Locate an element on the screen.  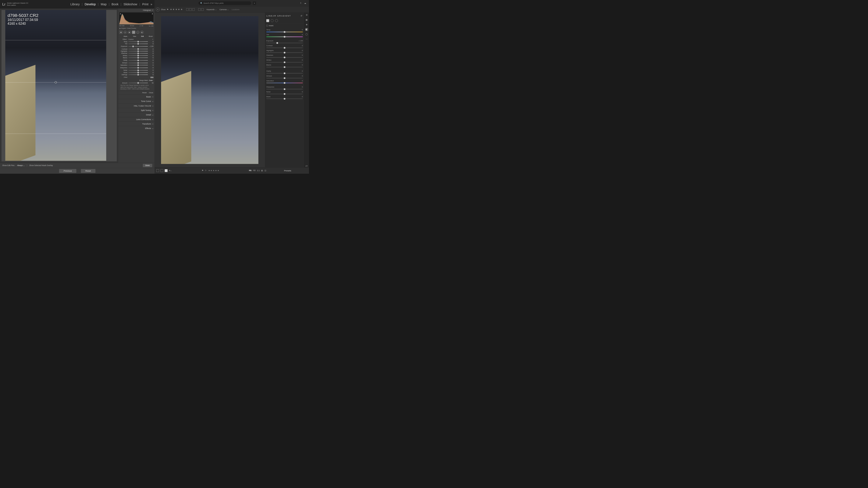
cc-slider-saturation: Saturation0 is located at coordinates (284, 81).